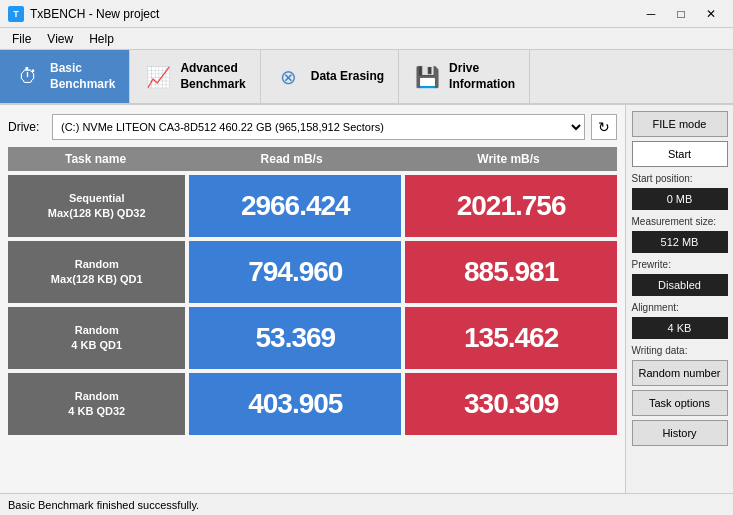 Image resolution: width=733 pixels, height=515 pixels. What do you see at coordinates (212, 76) in the screenshot?
I see `advanced-benchmark-label: AdvancedBenchmark` at bounding box center [212, 76].